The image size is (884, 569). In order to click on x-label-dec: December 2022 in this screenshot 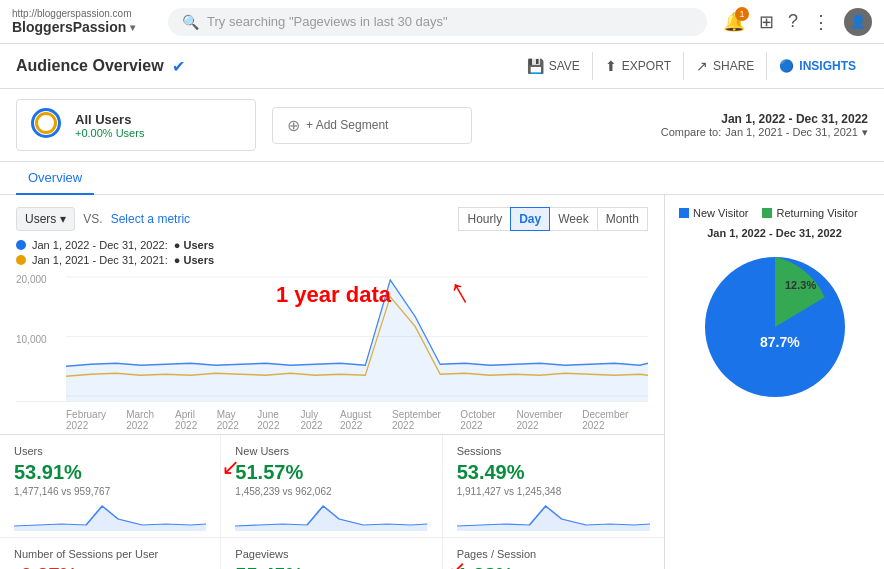, I will do `click(615, 420)`.